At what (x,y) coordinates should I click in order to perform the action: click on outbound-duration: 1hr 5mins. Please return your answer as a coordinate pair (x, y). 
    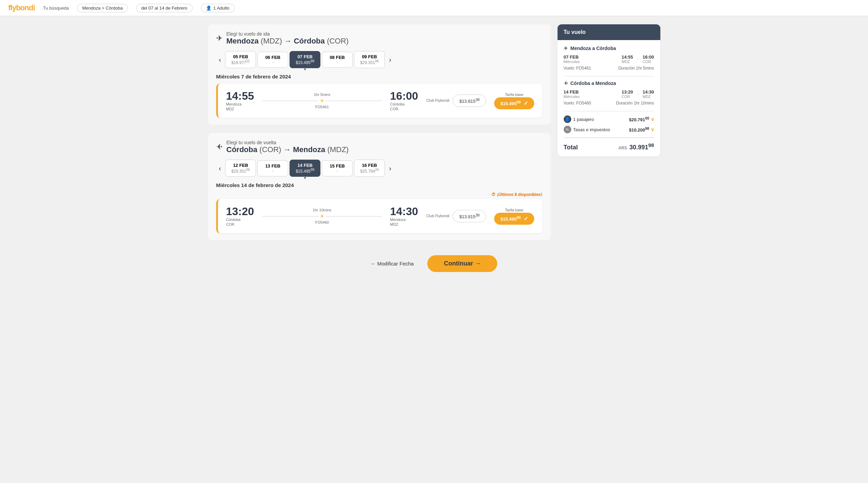
    Looking at the image, I should click on (322, 95).